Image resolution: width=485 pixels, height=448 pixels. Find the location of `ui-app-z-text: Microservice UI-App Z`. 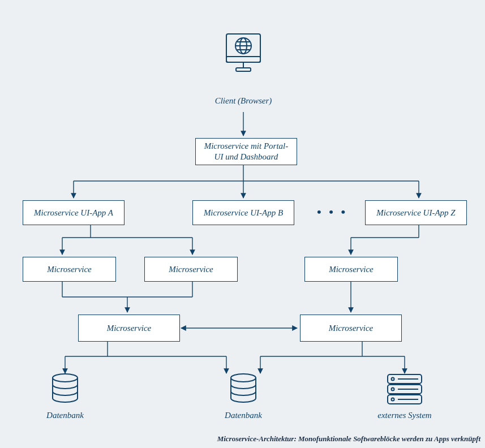

ui-app-z-text: Microservice UI-App Z is located at coordinates (415, 213).